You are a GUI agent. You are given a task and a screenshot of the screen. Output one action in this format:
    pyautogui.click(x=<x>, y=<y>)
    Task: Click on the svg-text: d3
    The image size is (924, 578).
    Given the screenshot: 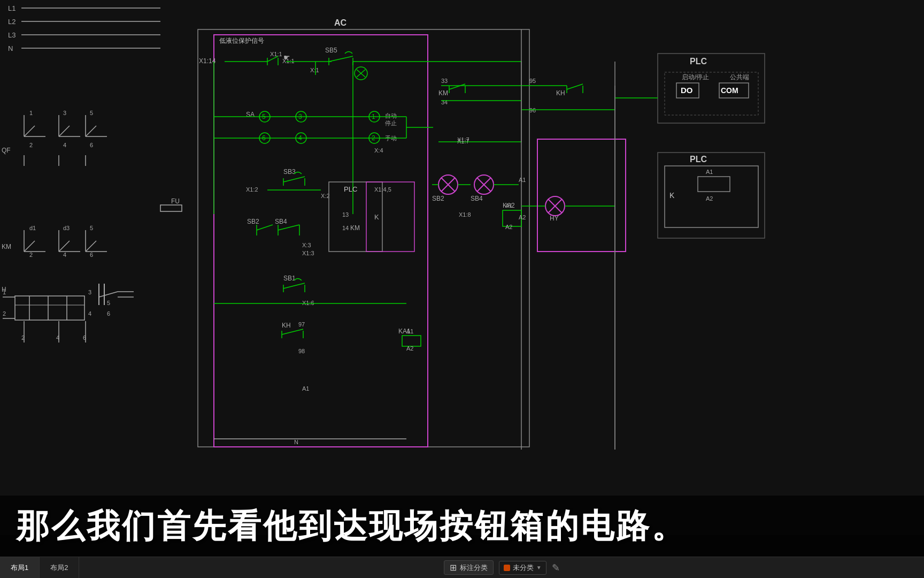 What is the action you would take?
    pyautogui.click(x=66, y=228)
    